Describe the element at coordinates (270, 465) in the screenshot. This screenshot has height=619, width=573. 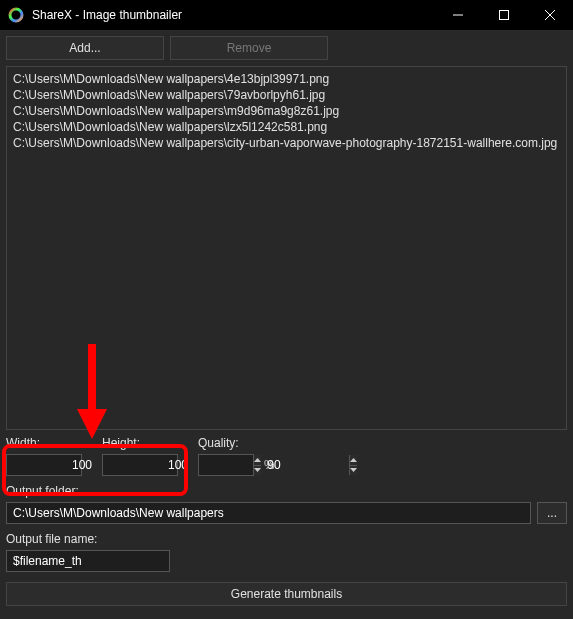
I see `percent-label: %` at that location.